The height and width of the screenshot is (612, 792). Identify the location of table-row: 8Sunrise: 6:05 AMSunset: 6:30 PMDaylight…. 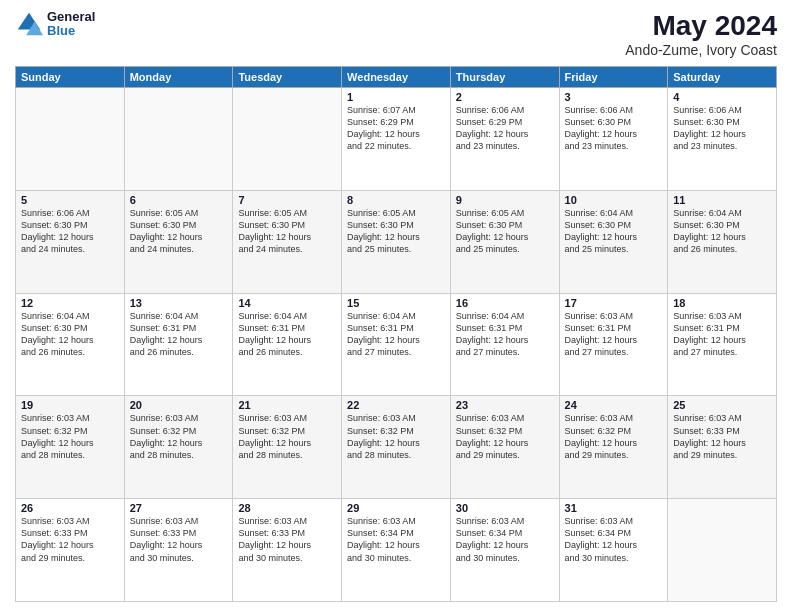
(396, 242).